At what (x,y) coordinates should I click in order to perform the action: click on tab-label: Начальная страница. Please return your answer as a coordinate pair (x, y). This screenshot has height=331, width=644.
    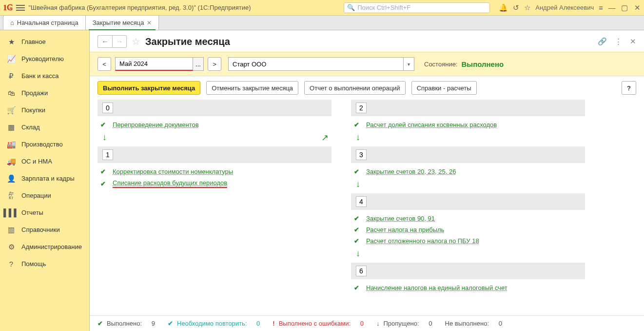
    Looking at the image, I should click on (48, 22).